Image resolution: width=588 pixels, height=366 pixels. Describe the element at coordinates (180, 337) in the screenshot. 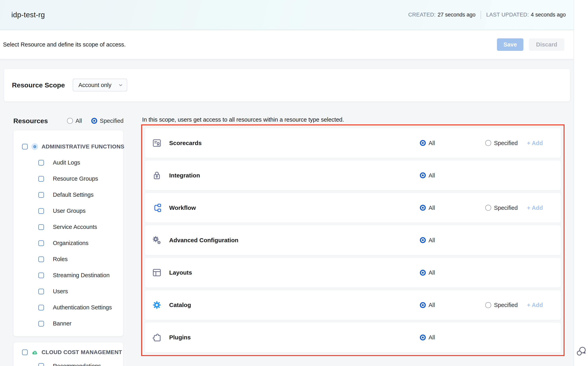

I see `resource-type-label: Plugins` at that location.